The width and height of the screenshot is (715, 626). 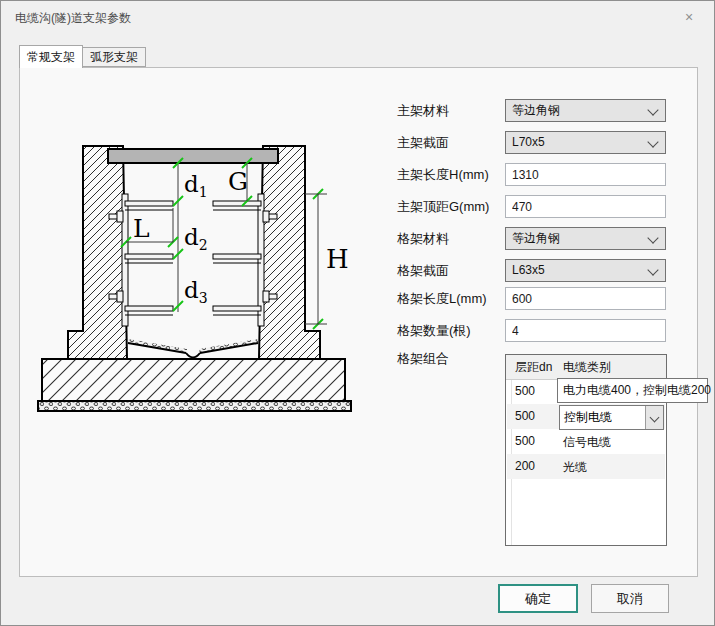 I want to click on main-top-gap-g-input, so click(x=586, y=206).